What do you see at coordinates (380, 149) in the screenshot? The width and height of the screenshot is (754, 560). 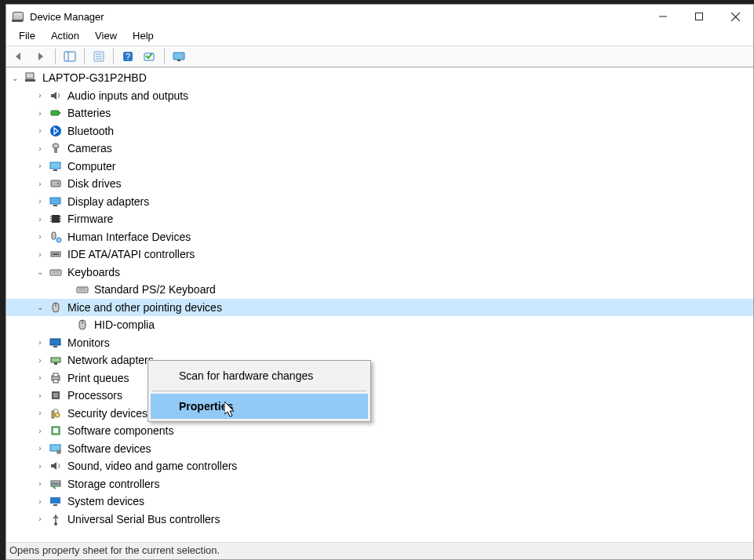 I see `tree-item: ›Cameras` at bounding box center [380, 149].